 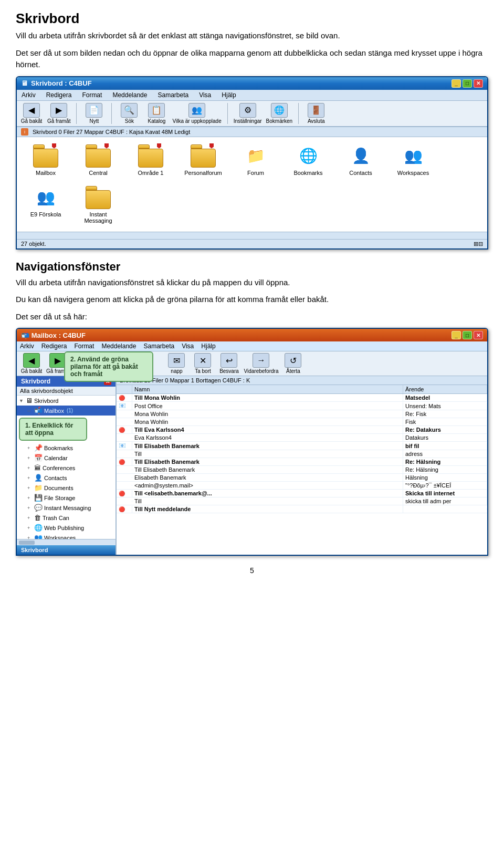 I want to click on mail-row: <admin@system.mail> "°?Ðõµ›?¯ ±¥ÏCEÎ, so click(x=302, y=485).